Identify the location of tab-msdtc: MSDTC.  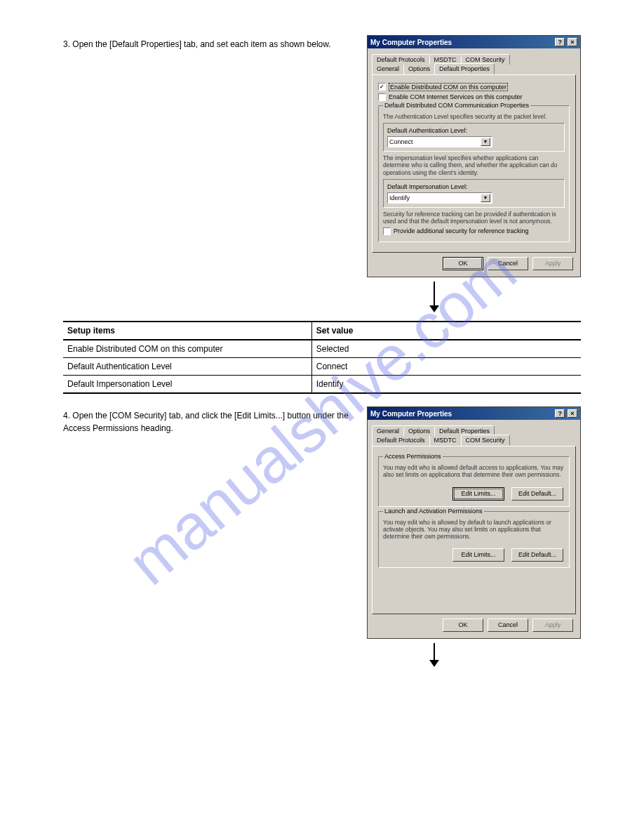
(445, 440).